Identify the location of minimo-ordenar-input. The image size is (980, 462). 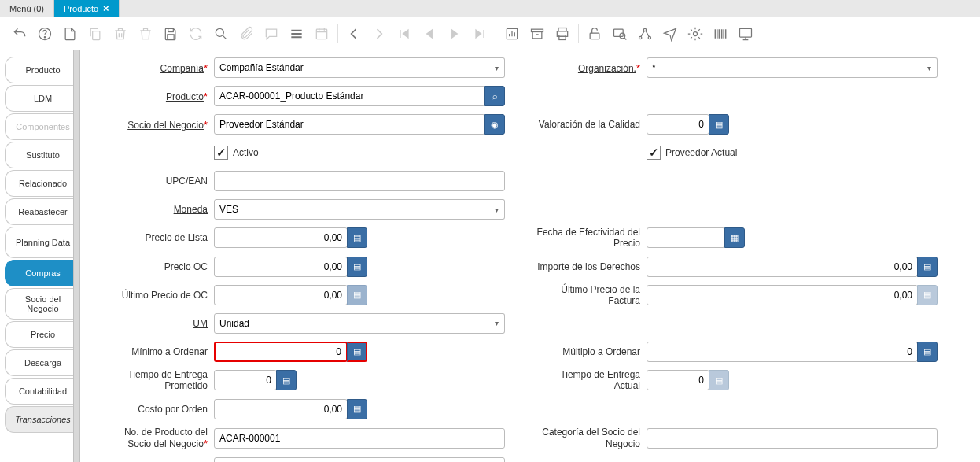
(281, 352).